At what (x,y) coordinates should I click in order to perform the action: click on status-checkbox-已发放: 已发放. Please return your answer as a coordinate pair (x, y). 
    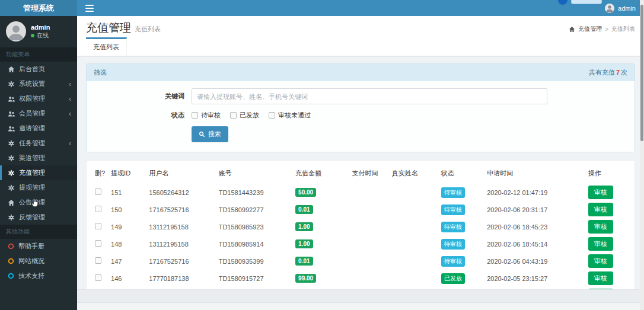
    Looking at the image, I should click on (244, 115).